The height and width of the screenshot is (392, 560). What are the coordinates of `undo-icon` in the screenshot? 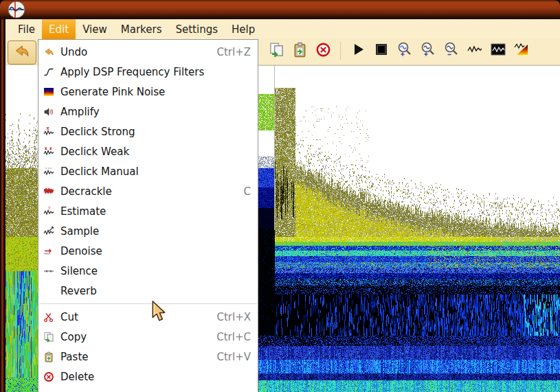 It's located at (49, 52).